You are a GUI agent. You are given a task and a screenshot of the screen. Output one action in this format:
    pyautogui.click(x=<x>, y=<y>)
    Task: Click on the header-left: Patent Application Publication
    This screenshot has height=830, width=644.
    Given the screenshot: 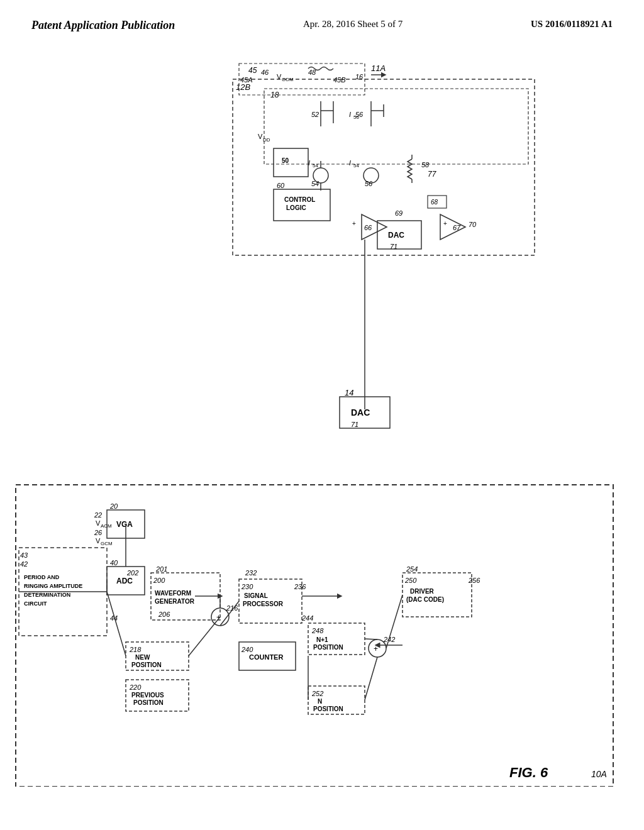 What is the action you would take?
    pyautogui.click(x=103, y=25)
    